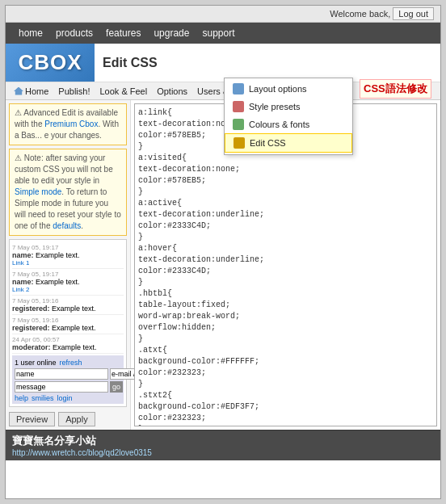 The width and height of the screenshot is (446, 504). Describe the element at coordinates (50, 63) in the screenshot. I see `logo-area: CBOX` at that location.